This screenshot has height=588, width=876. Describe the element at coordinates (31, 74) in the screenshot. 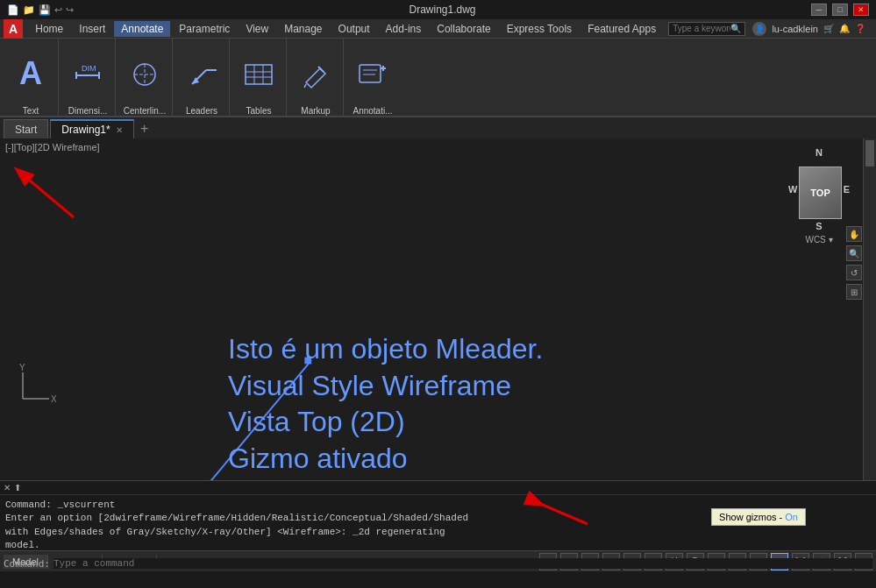

I see `text-ribbon-icon: A` at that location.